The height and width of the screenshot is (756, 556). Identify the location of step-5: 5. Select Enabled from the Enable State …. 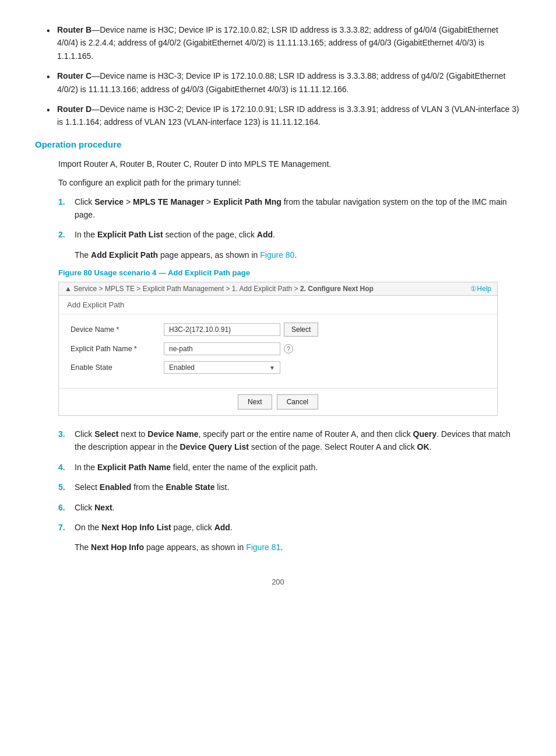
(290, 487).